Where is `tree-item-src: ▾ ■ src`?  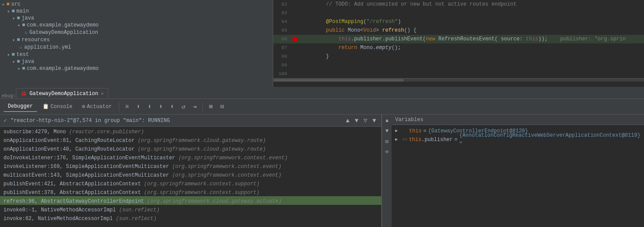 tree-item-src: ▾ ■ src is located at coordinates (136, 4).